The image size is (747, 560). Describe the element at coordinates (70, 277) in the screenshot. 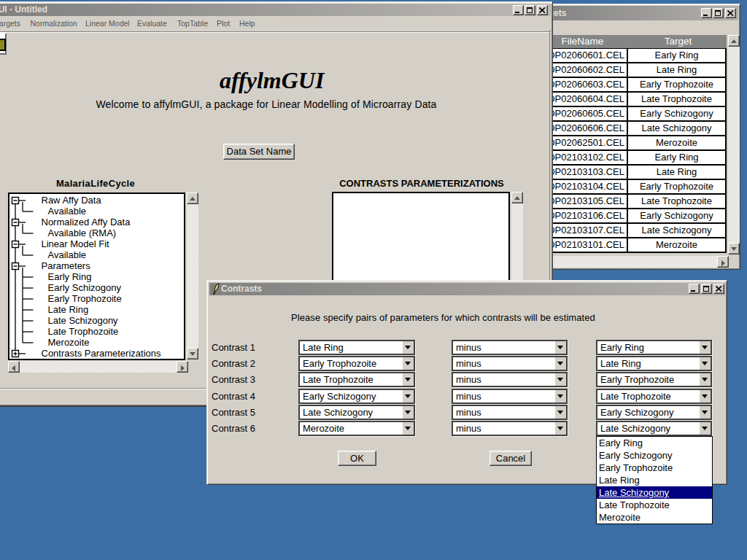

I see `svg-text: Early Ring` at that location.